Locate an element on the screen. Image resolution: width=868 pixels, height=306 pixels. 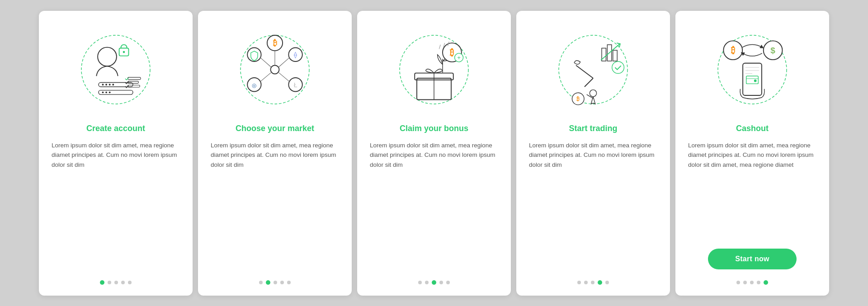
card-icon-area-3: ₿ + is located at coordinates (434, 70).